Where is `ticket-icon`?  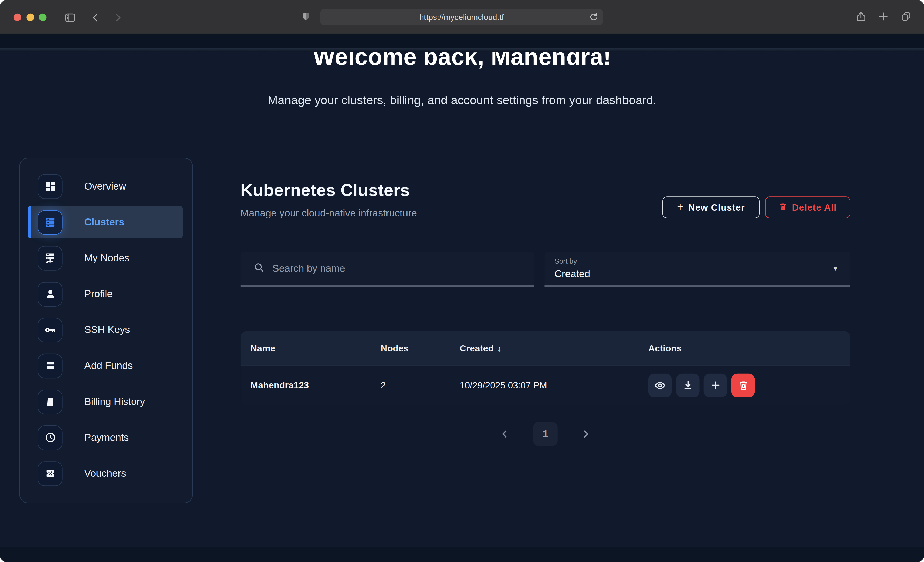
ticket-icon is located at coordinates (50, 474).